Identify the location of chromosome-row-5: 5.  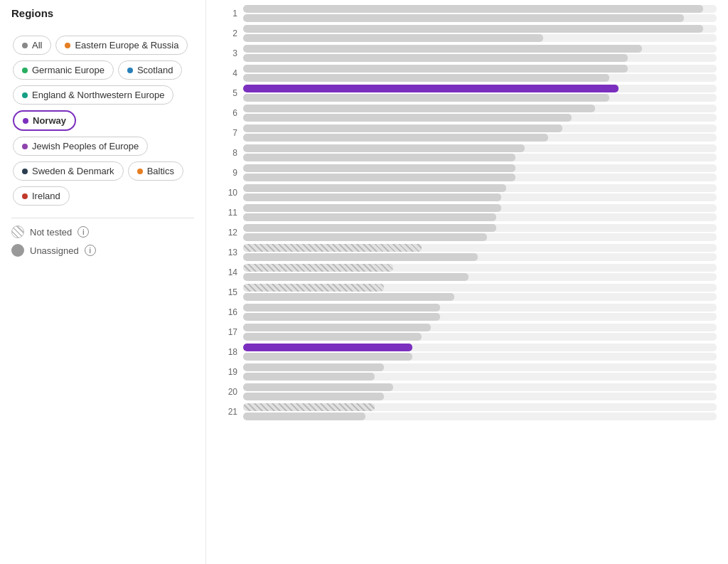
(467, 93).